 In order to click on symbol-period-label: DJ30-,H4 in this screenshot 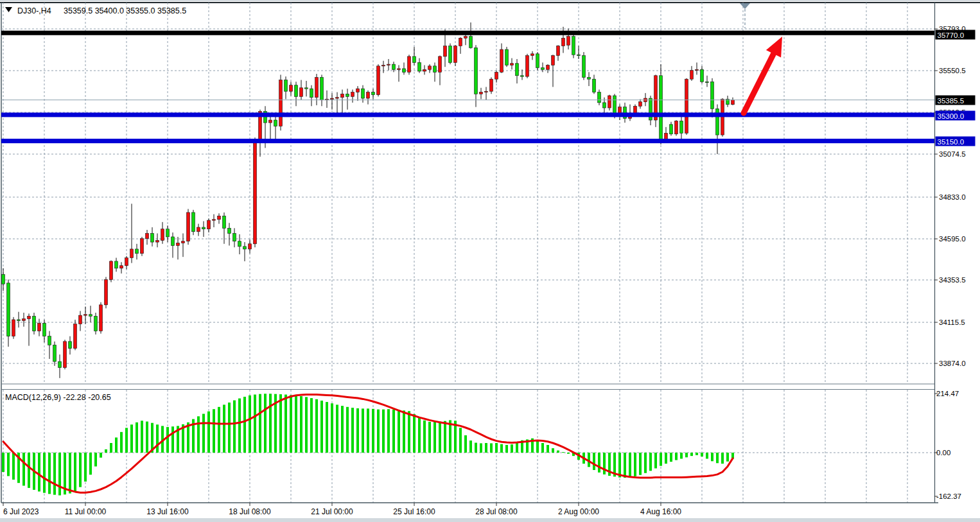, I will do `click(35, 11)`.